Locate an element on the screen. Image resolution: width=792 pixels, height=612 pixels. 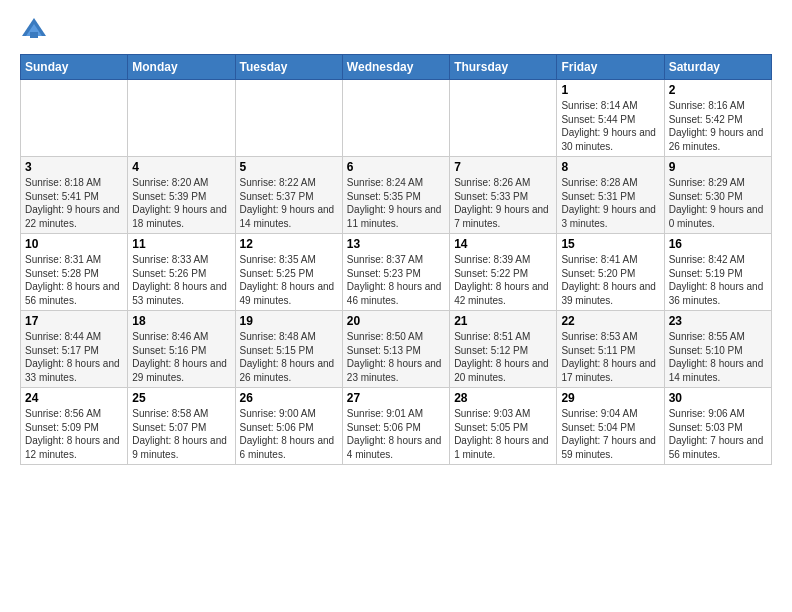
day-info: Sunrise: 8:55 AM Sunset: 5:10 PM Dayligh… is located at coordinates (718, 357).